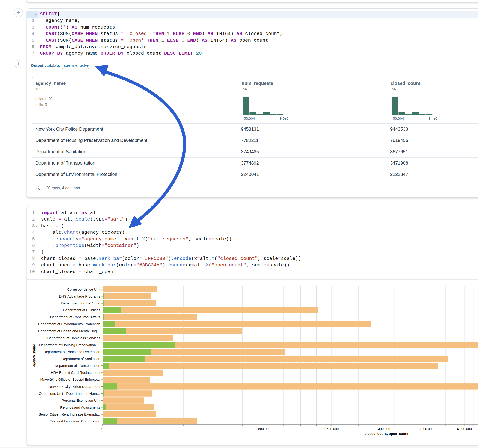  Describe the element at coordinates (70, 345) in the screenshot. I see `svg-text:Department of Housing Preserva: Department of Housing Preservation …` at that location.